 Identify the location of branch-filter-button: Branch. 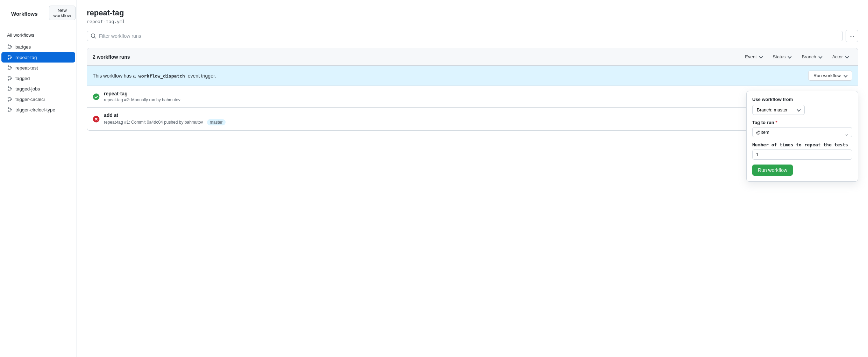
(811, 57).